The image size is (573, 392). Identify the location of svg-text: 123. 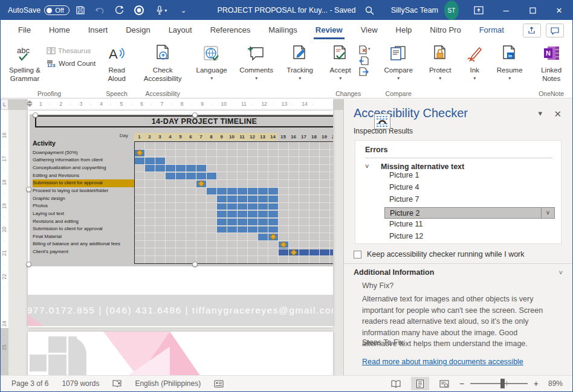
(51, 65).